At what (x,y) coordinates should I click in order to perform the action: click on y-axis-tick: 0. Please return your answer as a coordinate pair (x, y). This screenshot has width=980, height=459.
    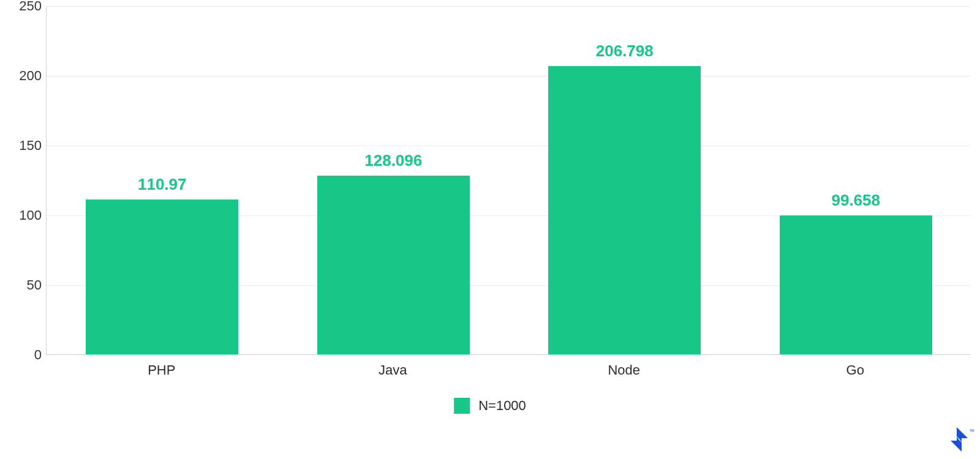
    Looking at the image, I should click on (23, 355).